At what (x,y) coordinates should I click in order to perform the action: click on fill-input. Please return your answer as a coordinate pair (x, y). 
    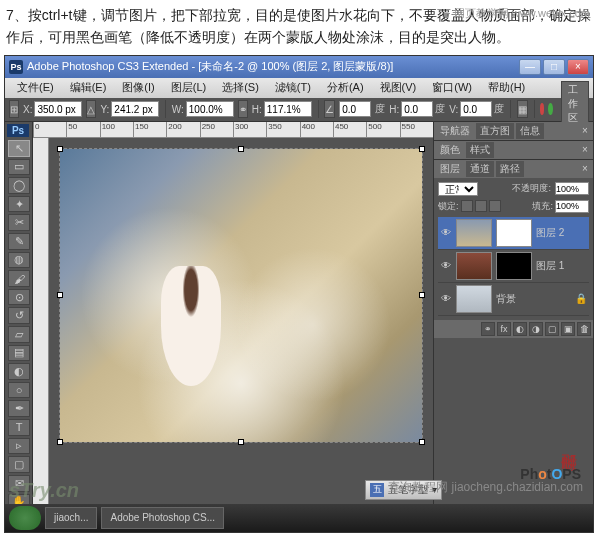
    Looking at the image, I should click on (572, 206).